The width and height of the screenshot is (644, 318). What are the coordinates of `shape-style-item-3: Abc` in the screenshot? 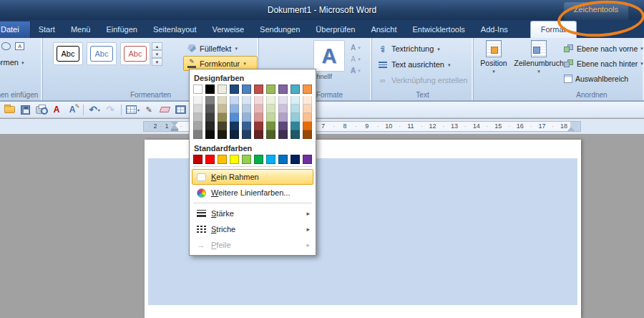 It's located at (135, 54).